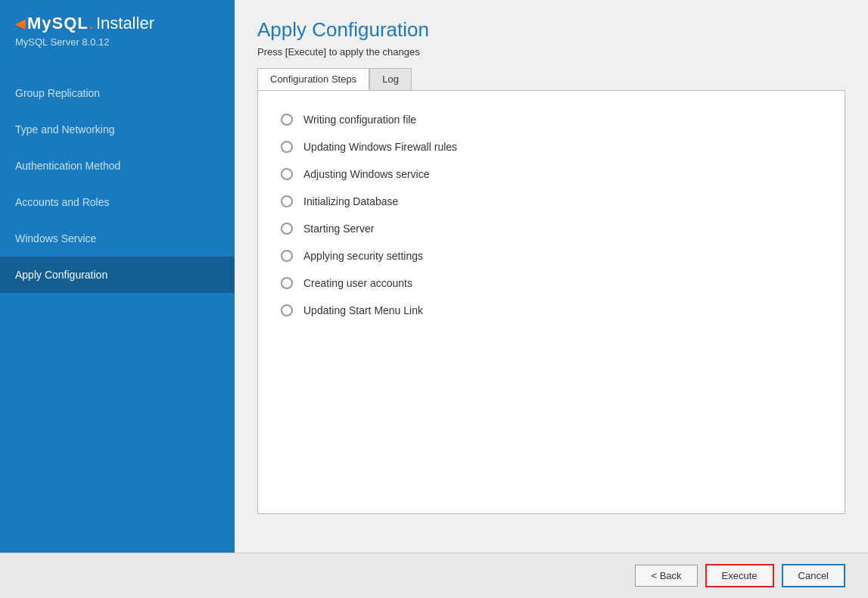  What do you see at coordinates (287, 229) in the screenshot?
I see `step-radio-starting-server` at bounding box center [287, 229].